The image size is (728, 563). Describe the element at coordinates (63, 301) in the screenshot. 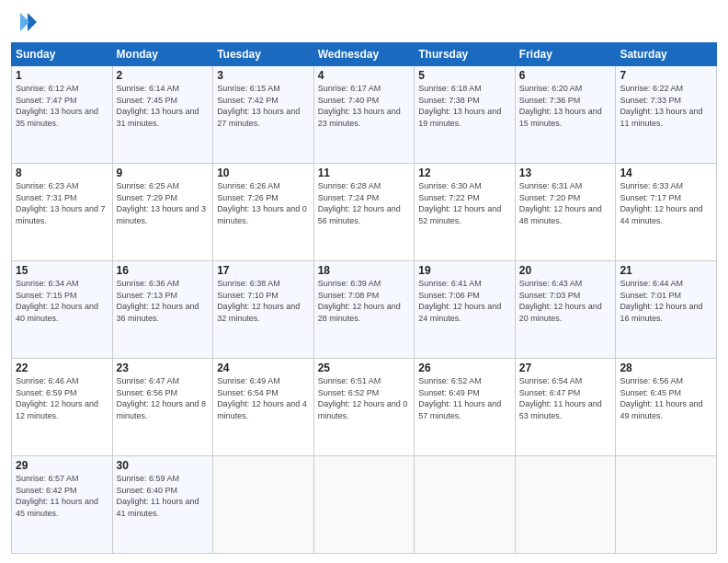

I see `day-info: Sunrise: 6:34 AMSunset: 7:15 PMDaylight:…` at that location.